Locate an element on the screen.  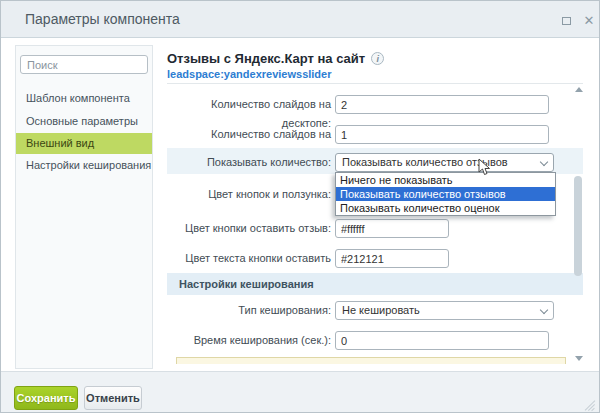
sidebar-item-template: Шаблон компонента is located at coordinates (84, 98).